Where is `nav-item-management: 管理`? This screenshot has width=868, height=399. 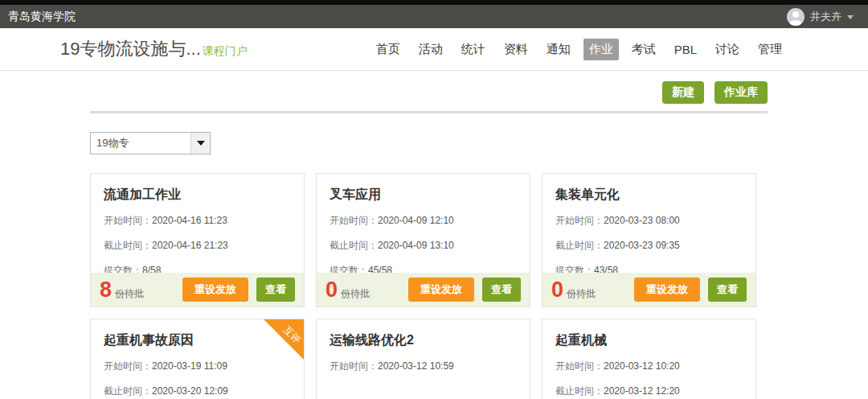
nav-item-management: 管理 is located at coordinates (770, 50).